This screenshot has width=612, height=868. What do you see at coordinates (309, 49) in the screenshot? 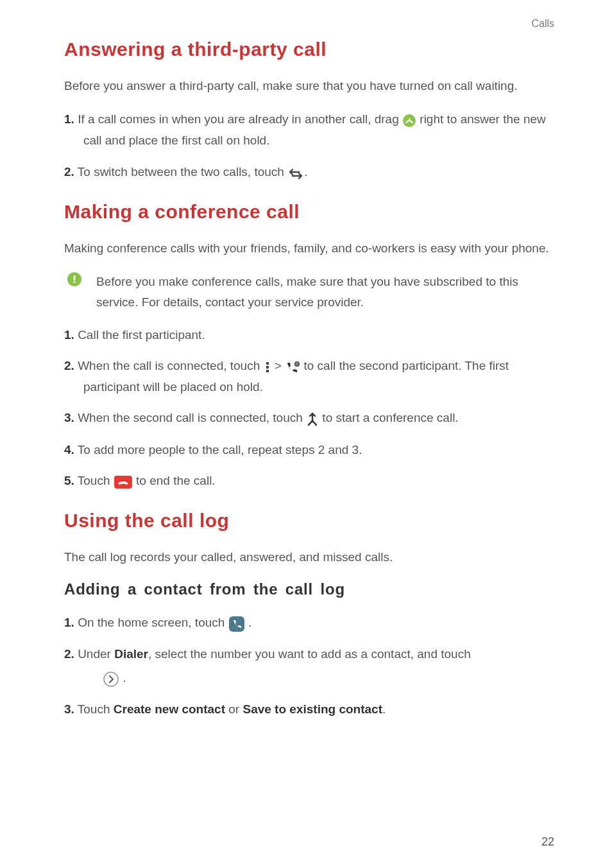
I see `section-title-answering: Answering a third-party call` at bounding box center [309, 49].